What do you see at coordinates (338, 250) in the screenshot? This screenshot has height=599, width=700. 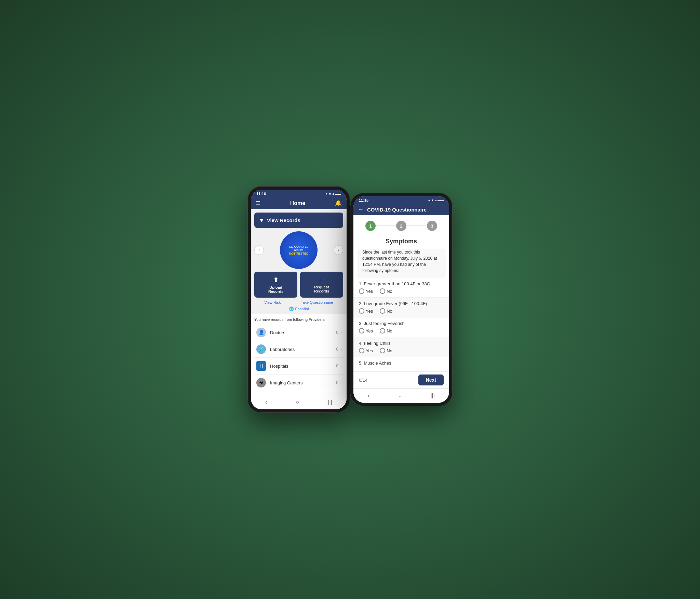 I see `carousel-right-arrow: ›` at bounding box center [338, 250].